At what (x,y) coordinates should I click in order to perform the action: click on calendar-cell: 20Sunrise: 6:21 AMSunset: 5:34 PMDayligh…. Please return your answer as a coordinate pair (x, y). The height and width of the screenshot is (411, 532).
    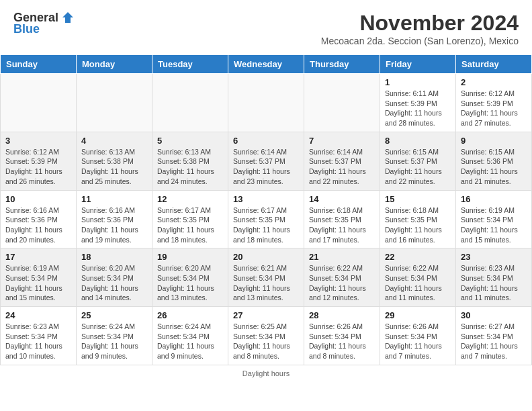
    Looking at the image, I should click on (266, 278).